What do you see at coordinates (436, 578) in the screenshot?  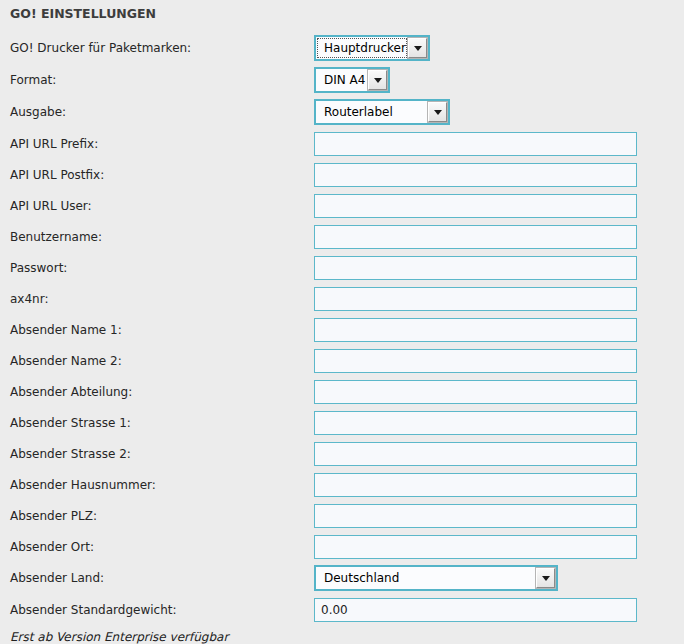 I see `absender-land-select: Deutschland` at bounding box center [436, 578].